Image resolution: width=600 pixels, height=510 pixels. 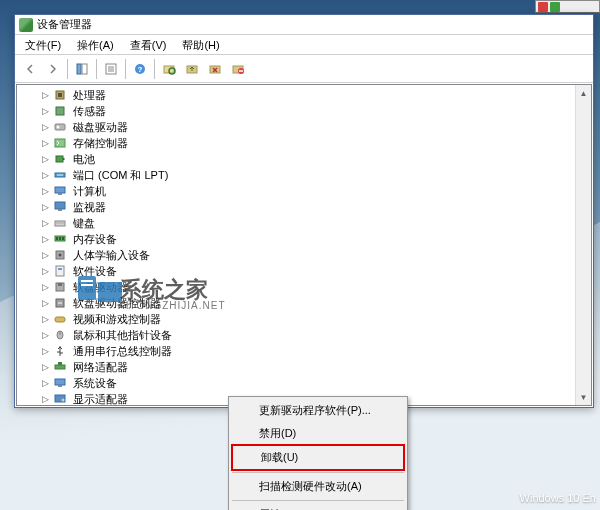 I want to click on tree-label: 显示适配器, so click(x=100, y=400).